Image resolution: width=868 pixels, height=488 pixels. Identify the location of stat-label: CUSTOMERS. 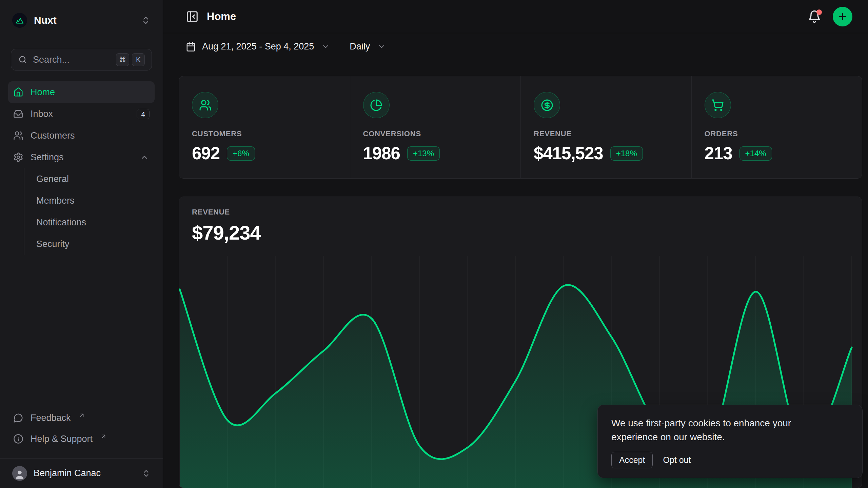
(271, 134).